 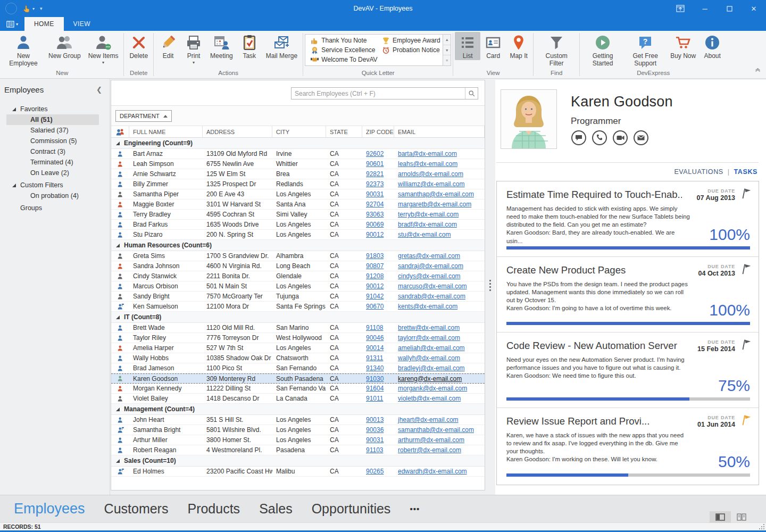 What do you see at coordinates (99, 89) in the screenshot?
I see `sidebar-collapse-icon: ❮` at bounding box center [99, 89].